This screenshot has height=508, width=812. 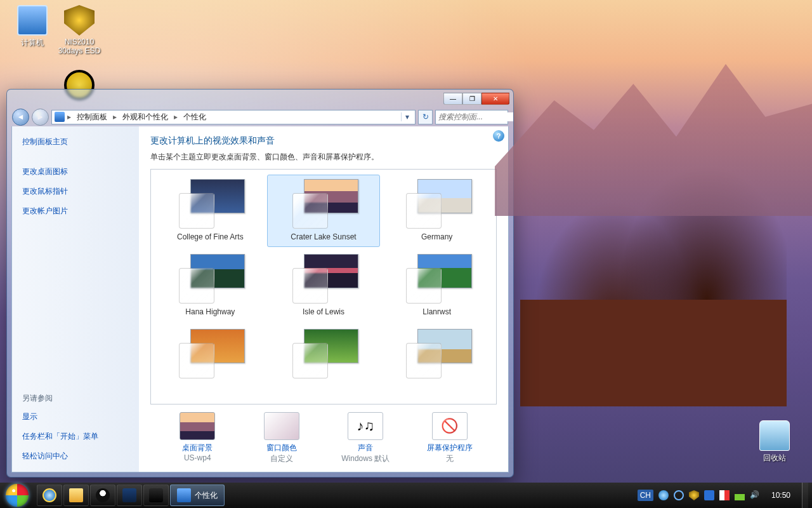 What do you see at coordinates (75, 142) in the screenshot?
I see `sidebar-home: 控制面板主页` at bounding box center [75, 142].